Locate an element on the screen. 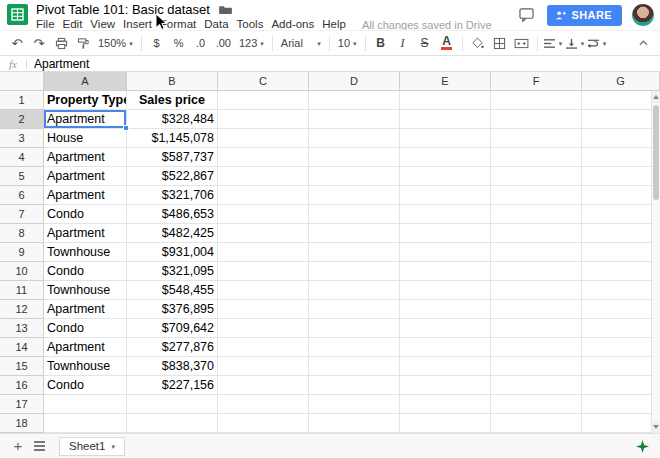 The image size is (660, 458). cell-B1: Sales price is located at coordinates (172, 100).